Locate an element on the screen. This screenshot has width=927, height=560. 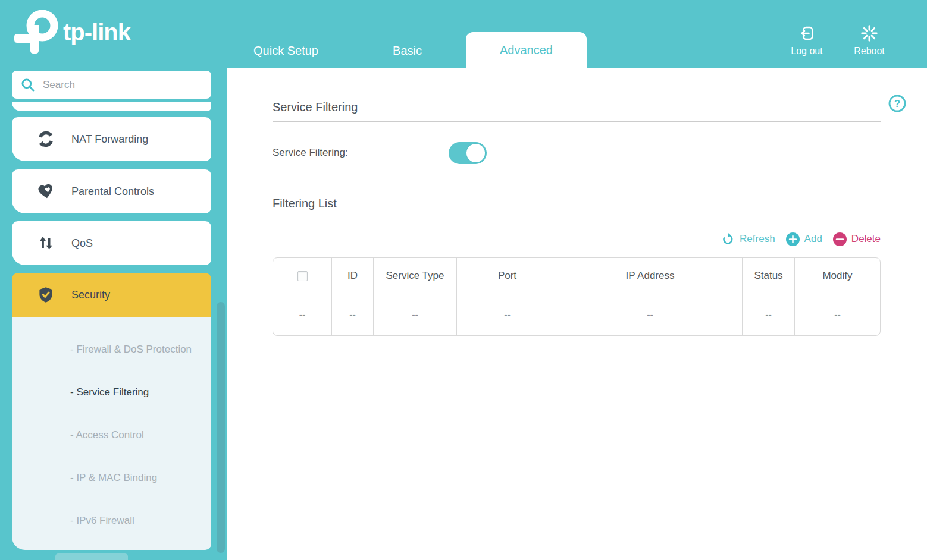
table-header-status: Status is located at coordinates (768, 276).